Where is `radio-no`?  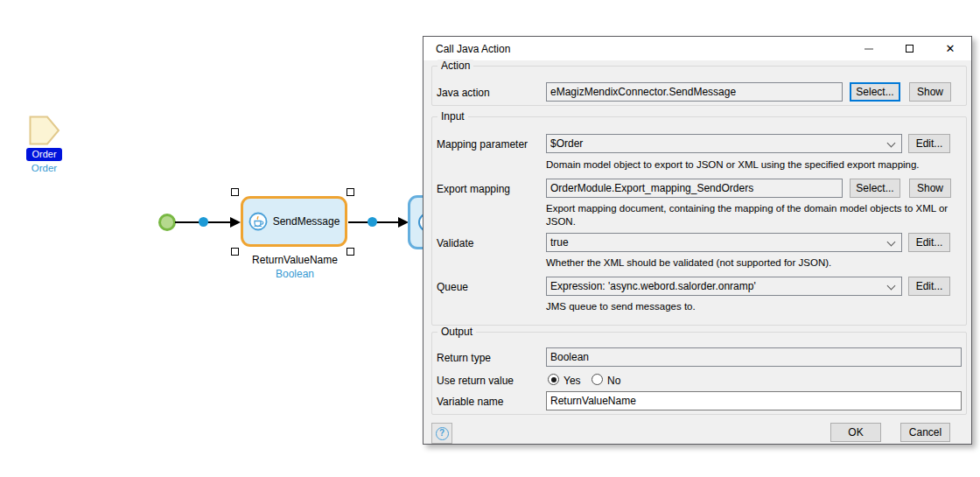 radio-no is located at coordinates (597, 380).